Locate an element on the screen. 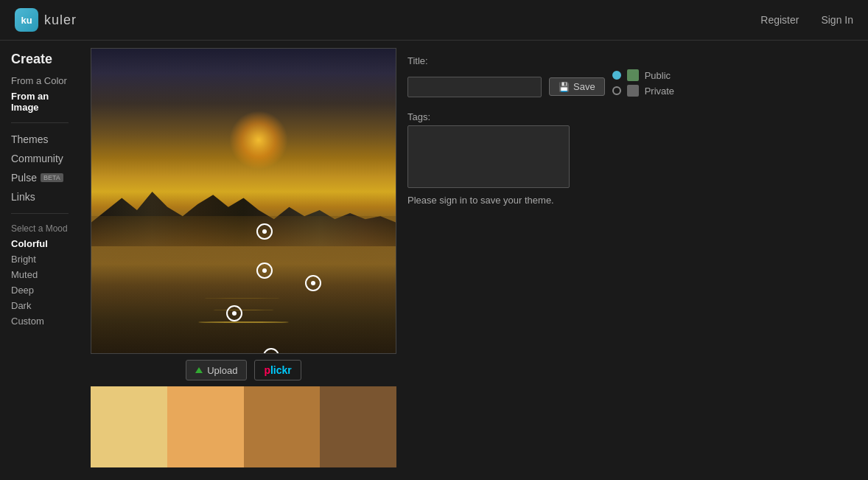 Image resolution: width=868 pixels, height=480 pixels. mood-colorful: Colorful is located at coordinates (40, 243).